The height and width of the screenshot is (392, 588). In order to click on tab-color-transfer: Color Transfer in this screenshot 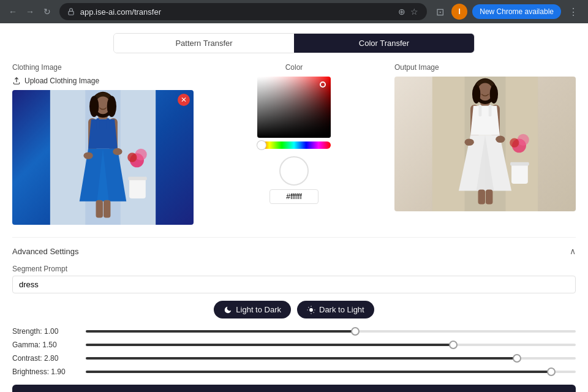, I will do `click(384, 43)`.